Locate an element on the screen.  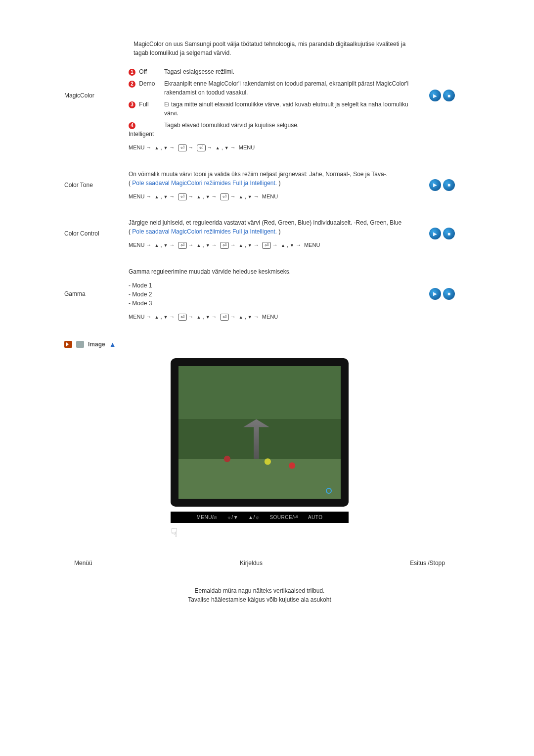
magiccolor-opt-off: 1 Off Tagasi esialgsesse režiimi. is located at coordinates (269, 72).